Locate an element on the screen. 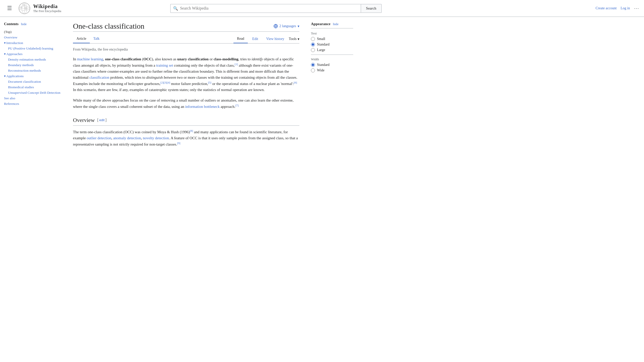  text-size-large: Large is located at coordinates (332, 50).